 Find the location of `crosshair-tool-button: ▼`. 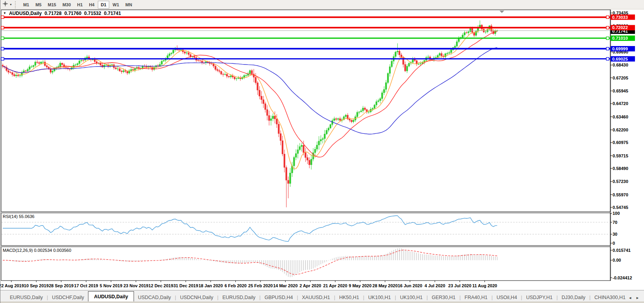

crosshair-tool-button: ▼ is located at coordinates (7, 5).